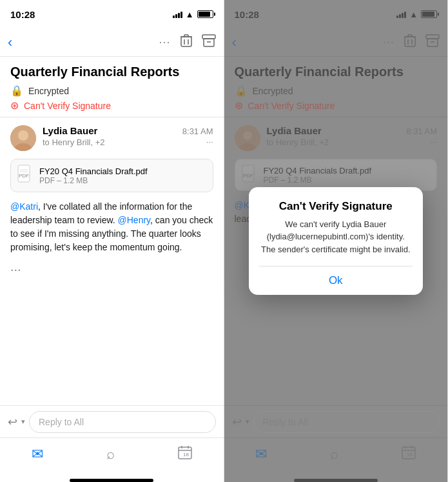 The width and height of the screenshot is (448, 482). I want to click on trash-button-left, so click(186, 43).